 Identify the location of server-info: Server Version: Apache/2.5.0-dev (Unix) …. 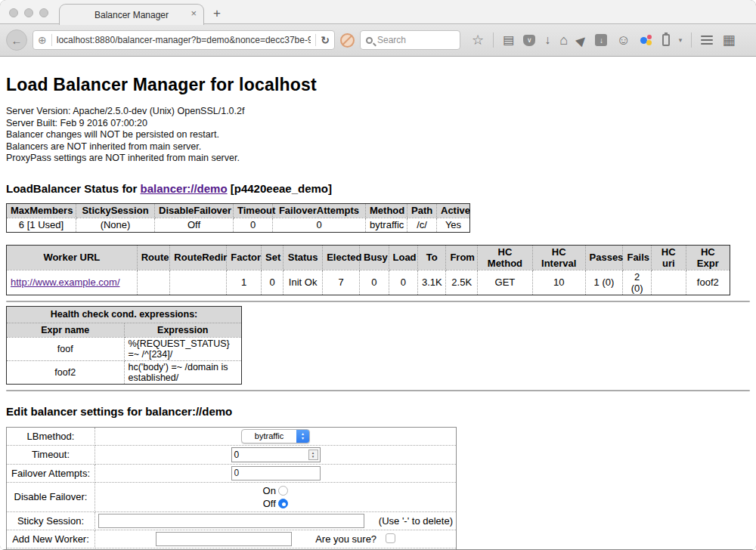
(378, 135).